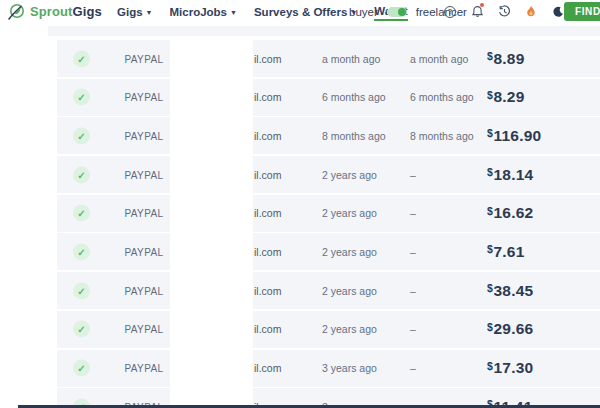 Image resolution: width=600 pixels, height=408 pixels. I want to click on date-processed: a month ago, so click(450, 59).